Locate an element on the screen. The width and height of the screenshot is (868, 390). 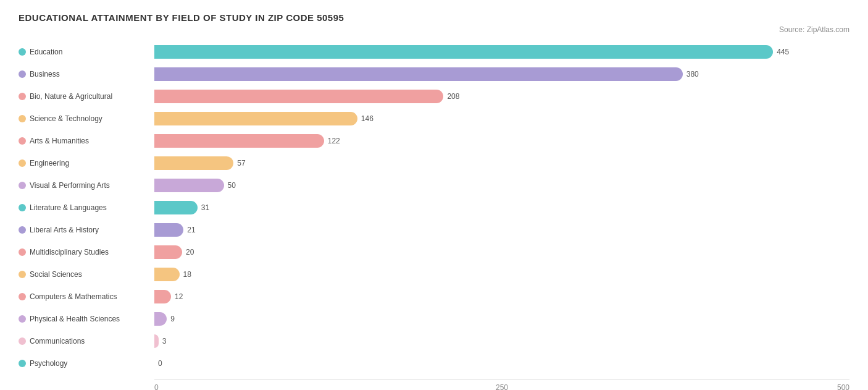
bar-container: 208 is located at coordinates (502, 96).